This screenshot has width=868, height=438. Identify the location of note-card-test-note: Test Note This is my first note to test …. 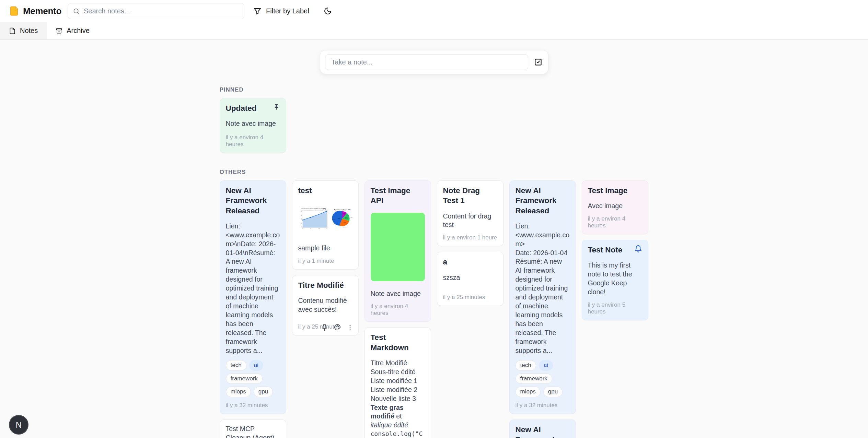
(615, 280).